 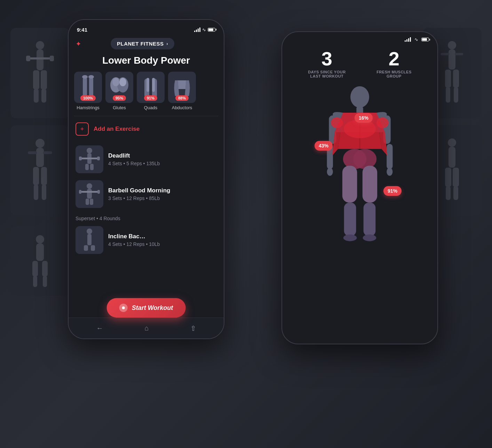 I want to click on expand-icon: ✦, so click(x=79, y=44).